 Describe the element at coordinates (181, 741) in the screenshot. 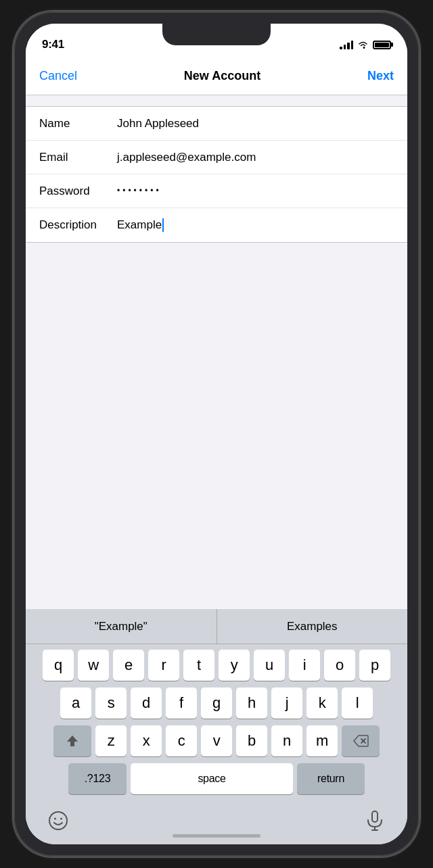

I see `key-c: c` at that location.